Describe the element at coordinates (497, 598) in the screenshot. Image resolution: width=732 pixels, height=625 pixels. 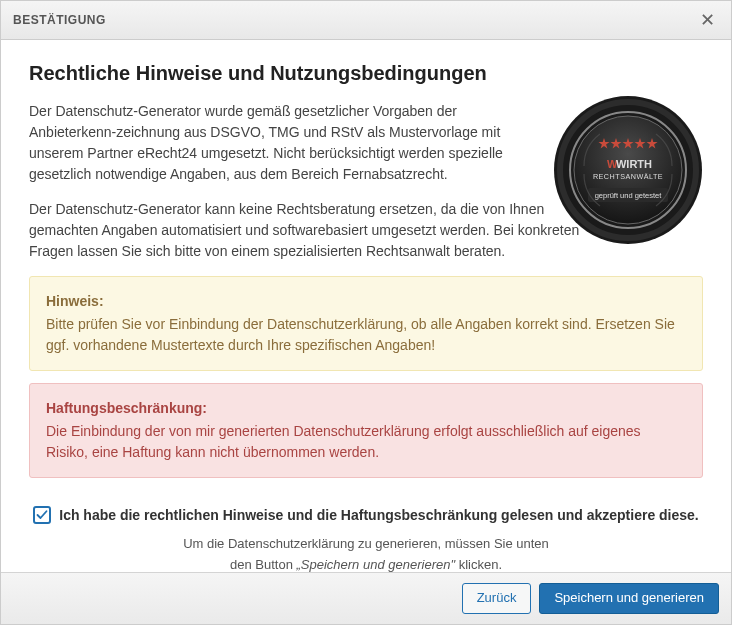
I see `back-button: Zurück` at that location.